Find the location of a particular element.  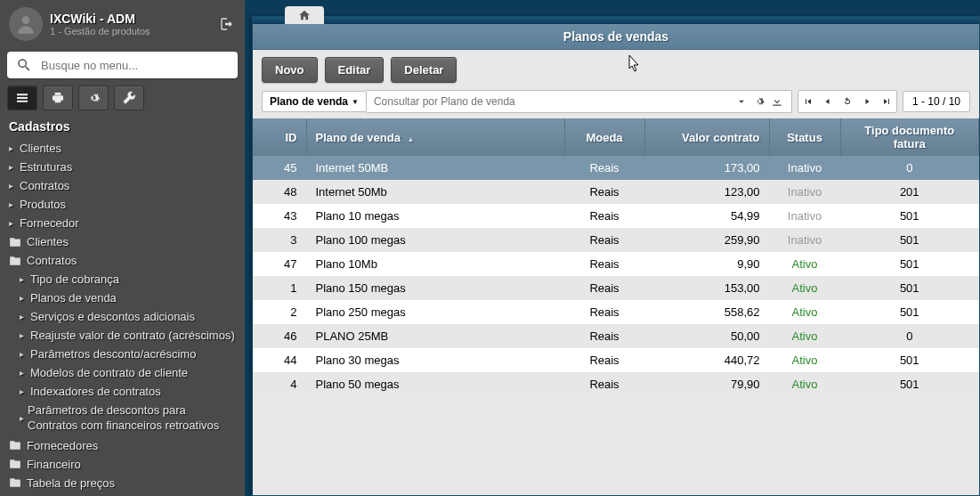

table-row: 1Plano 150 megasReais153,00Ativo501 is located at coordinates (616, 289).